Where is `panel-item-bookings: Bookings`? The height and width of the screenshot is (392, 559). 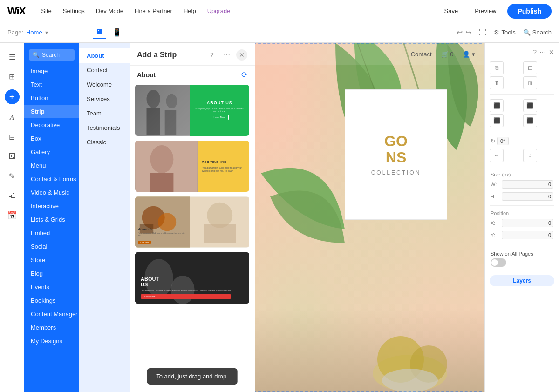 panel-item-bookings: Bookings is located at coordinates (52, 301).